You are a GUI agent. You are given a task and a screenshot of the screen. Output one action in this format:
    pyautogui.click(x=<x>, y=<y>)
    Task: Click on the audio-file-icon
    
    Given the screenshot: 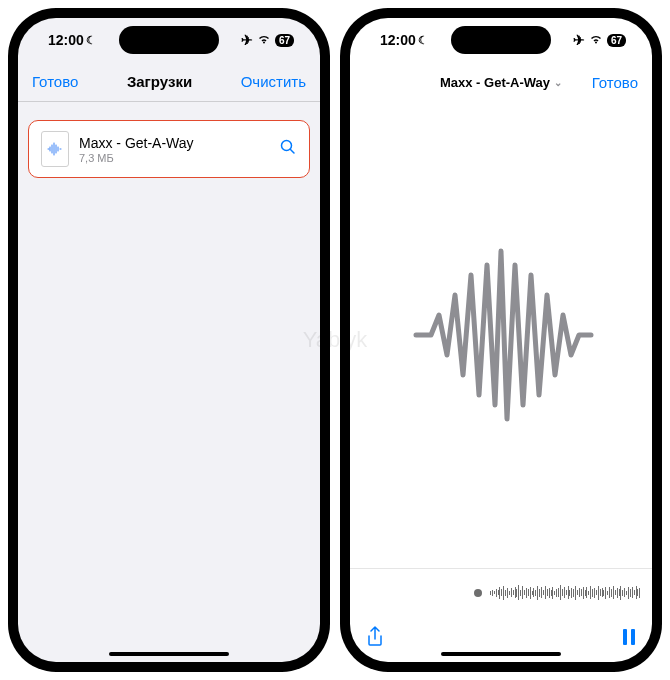 What is the action you would take?
    pyautogui.click(x=55, y=149)
    